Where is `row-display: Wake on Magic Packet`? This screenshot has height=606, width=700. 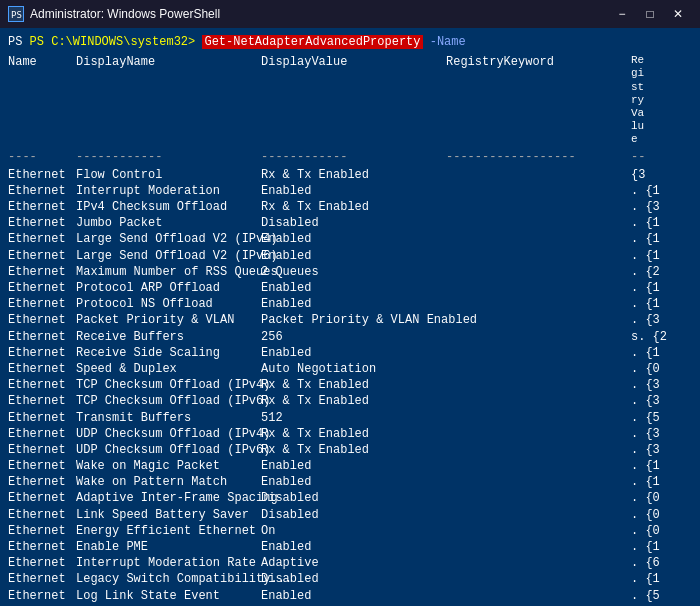 row-display: Wake on Magic Packet is located at coordinates (168, 466).